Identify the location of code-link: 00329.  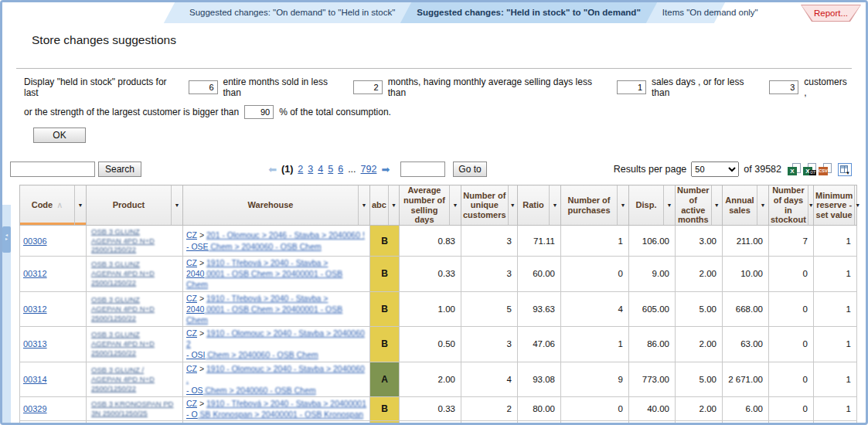
(36, 409).